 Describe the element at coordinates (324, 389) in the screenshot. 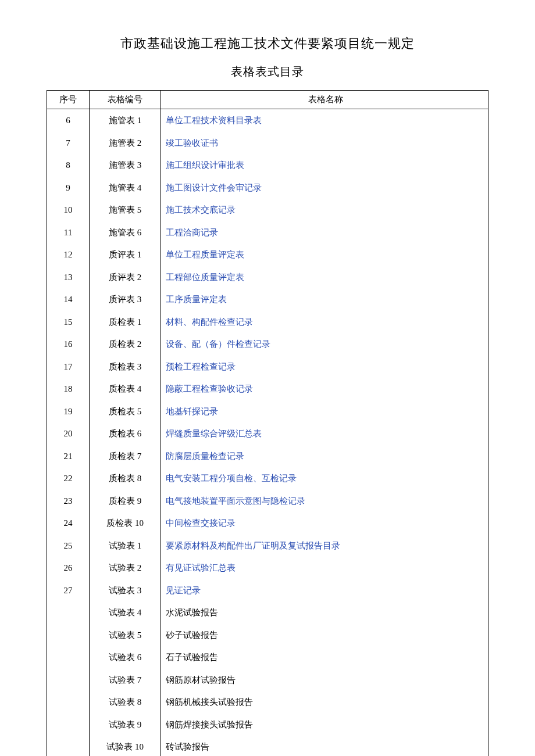

I see `cell-name: 隐蔽工程检查验收记录` at that location.